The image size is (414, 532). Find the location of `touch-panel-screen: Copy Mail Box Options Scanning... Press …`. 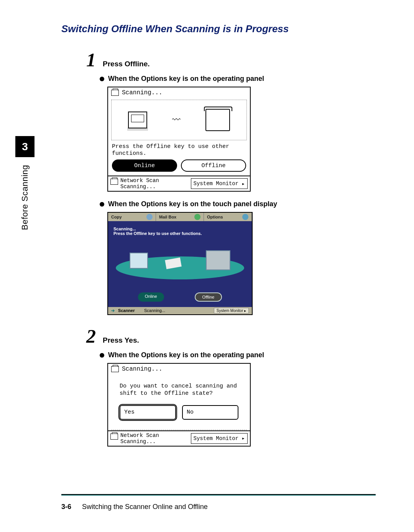

touch-panel-screen: Copy Mail Box Options Scanning... Press … is located at coordinates (180, 264).